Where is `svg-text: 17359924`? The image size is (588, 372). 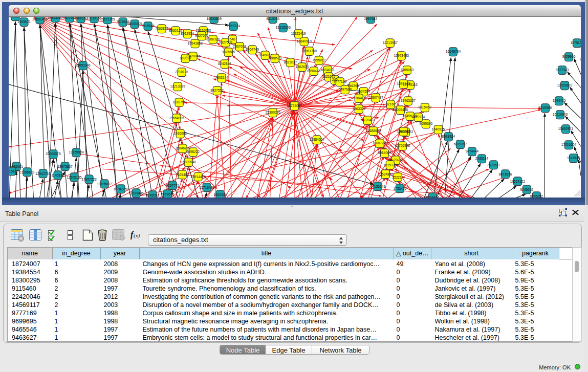
svg-text: 17359924 is located at coordinates (76, 152).